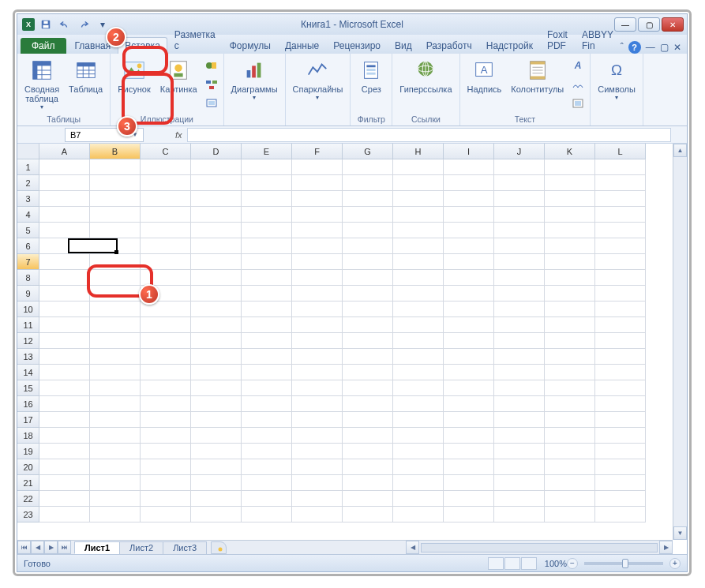 The width and height of the screenshot is (705, 588). I want to click on col-header: D, so click(216, 152).